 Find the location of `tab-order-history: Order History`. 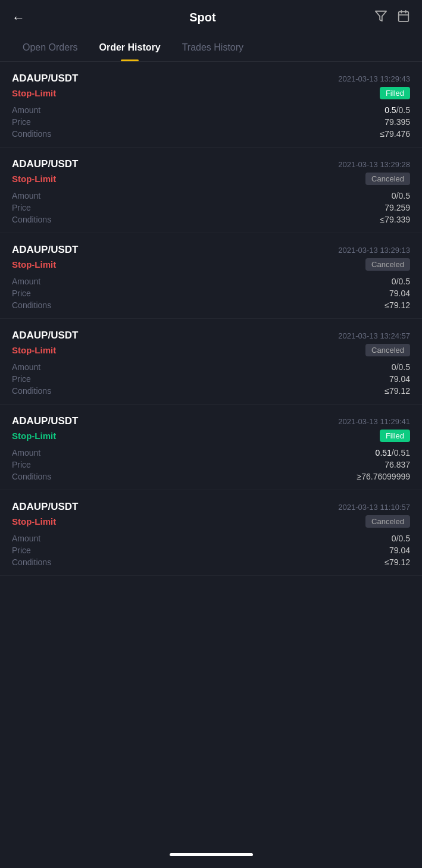

tab-order-history: Order History is located at coordinates (130, 48).